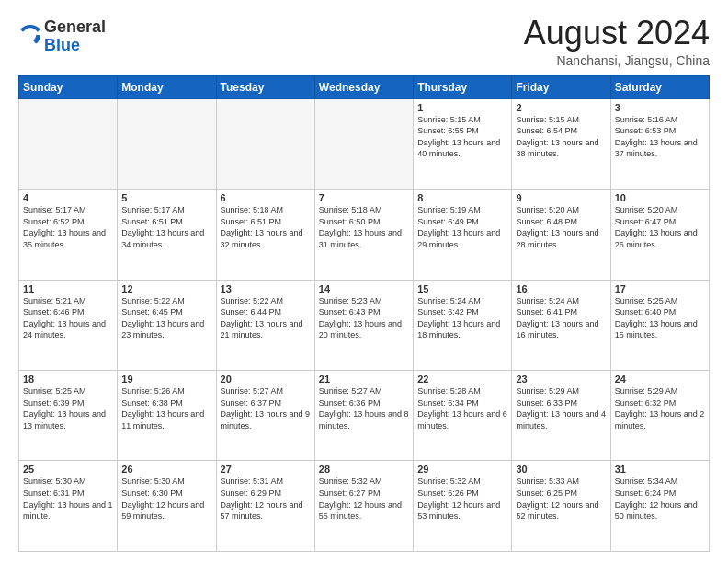  I want to click on month-year: August 2024, so click(617, 33).